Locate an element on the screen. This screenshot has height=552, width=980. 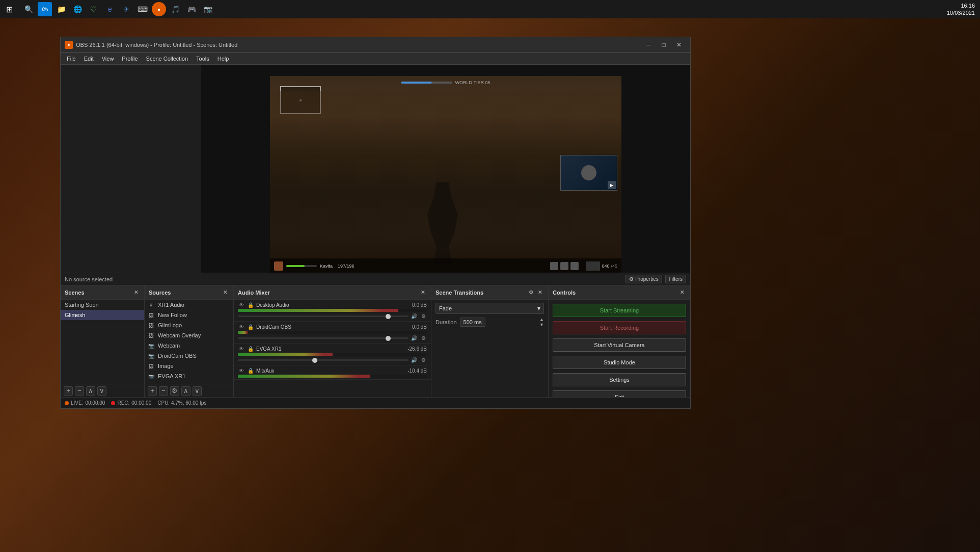
no-source-label: No source selected is located at coordinates (89, 279).